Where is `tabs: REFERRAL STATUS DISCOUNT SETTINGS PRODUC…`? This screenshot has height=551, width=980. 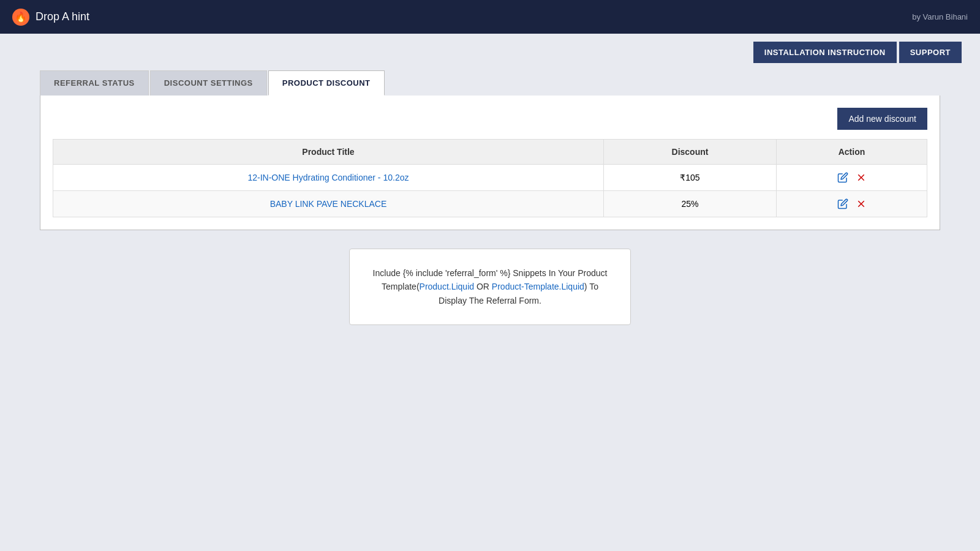
tabs: REFERRAL STATUS DISCOUNT SETTINGS PRODUC… is located at coordinates (490, 83).